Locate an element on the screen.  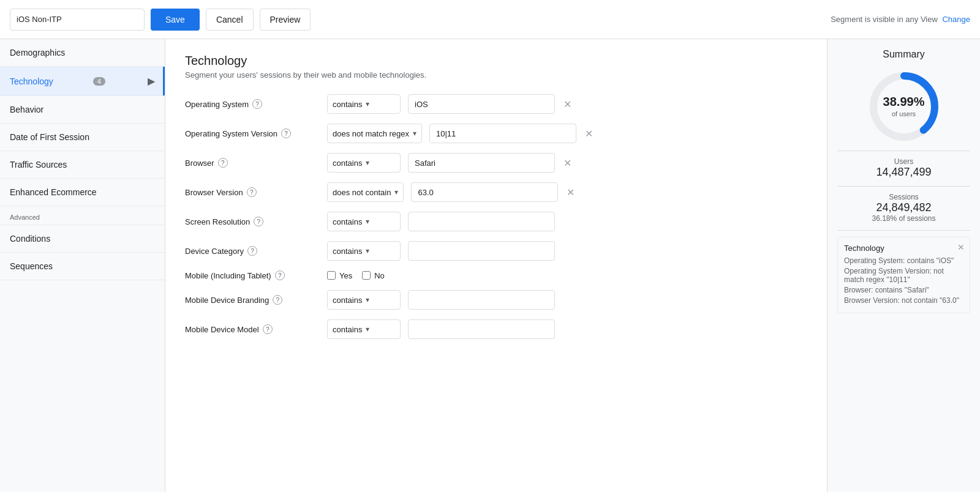
change-link: Change is located at coordinates (956, 20).